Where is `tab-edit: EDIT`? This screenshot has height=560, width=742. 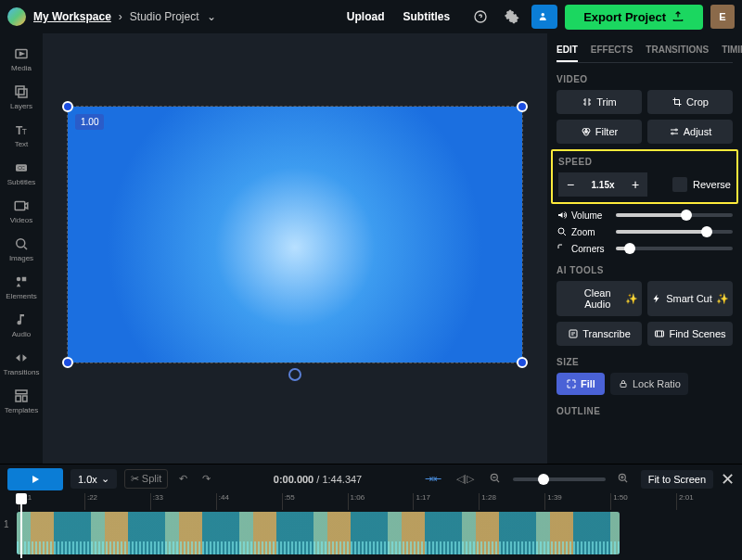
tab-edit: EDIT is located at coordinates (568, 54).